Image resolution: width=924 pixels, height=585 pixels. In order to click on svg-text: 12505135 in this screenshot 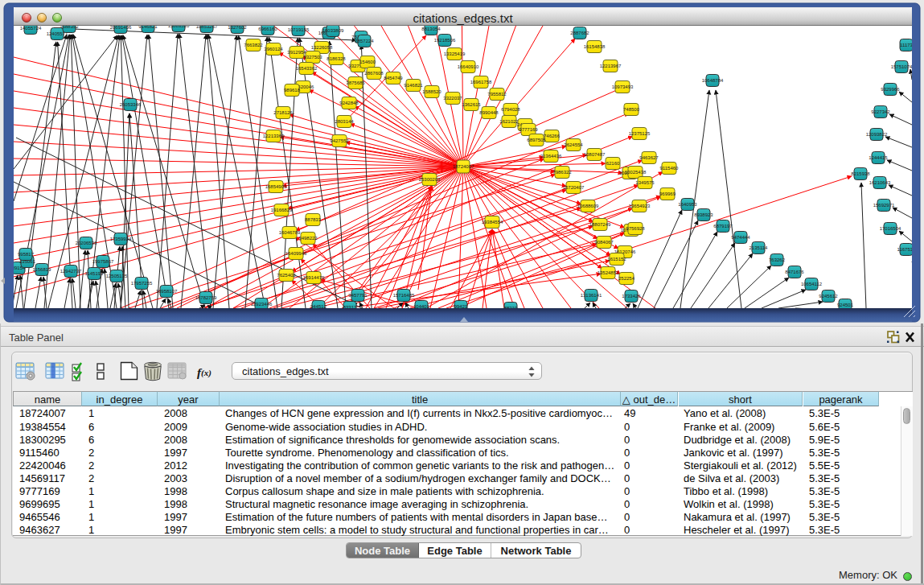, I will do `click(117, 276)`.